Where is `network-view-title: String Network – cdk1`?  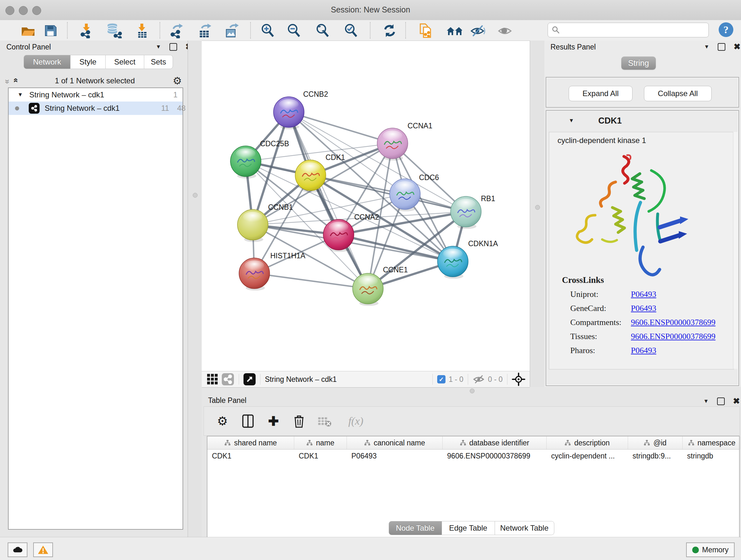 network-view-title: String Network – cdk1 is located at coordinates (301, 379).